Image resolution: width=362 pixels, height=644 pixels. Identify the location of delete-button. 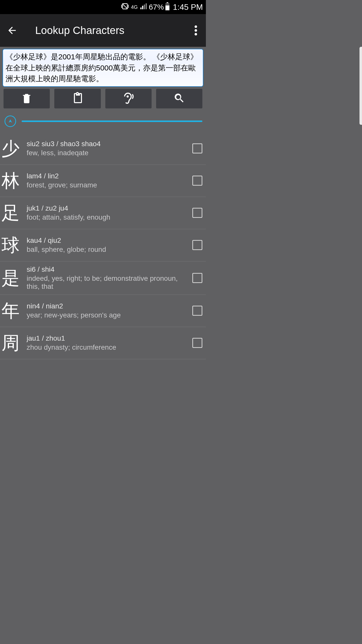
(27, 99).